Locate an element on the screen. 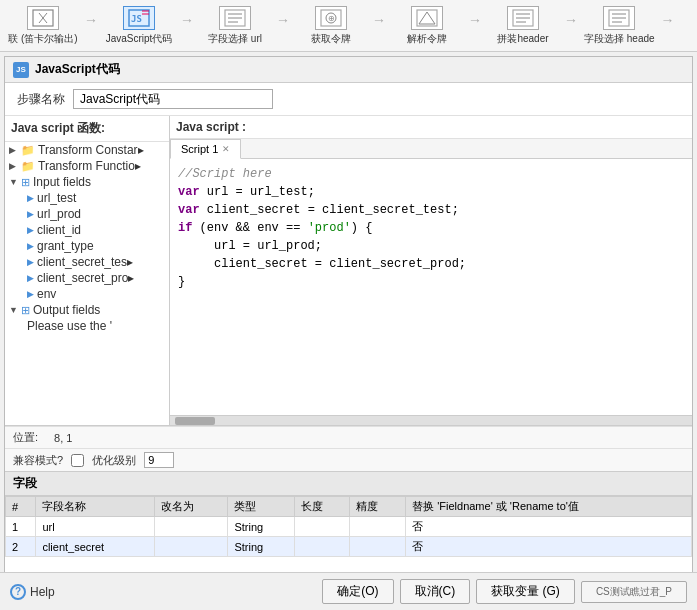 The height and width of the screenshot is (610, 697). panel-js-icon: JS is located at coordinates (21, 70).